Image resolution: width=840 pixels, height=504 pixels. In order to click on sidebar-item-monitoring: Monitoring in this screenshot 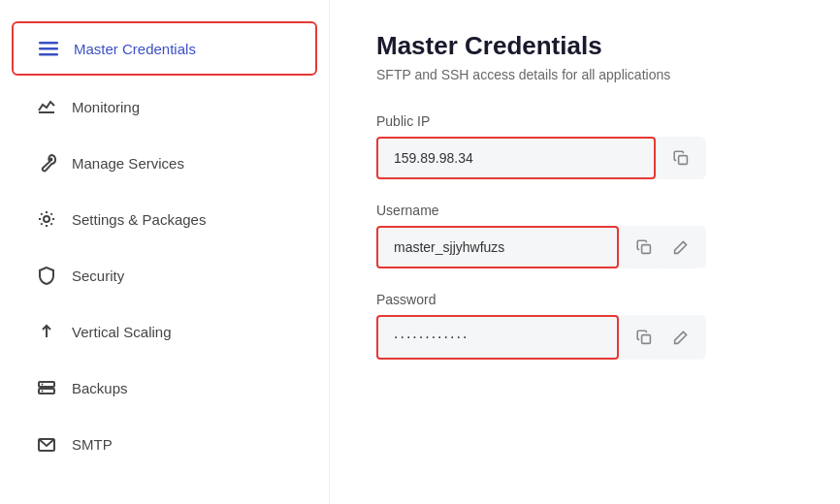, I will do `click(165, 107)`.